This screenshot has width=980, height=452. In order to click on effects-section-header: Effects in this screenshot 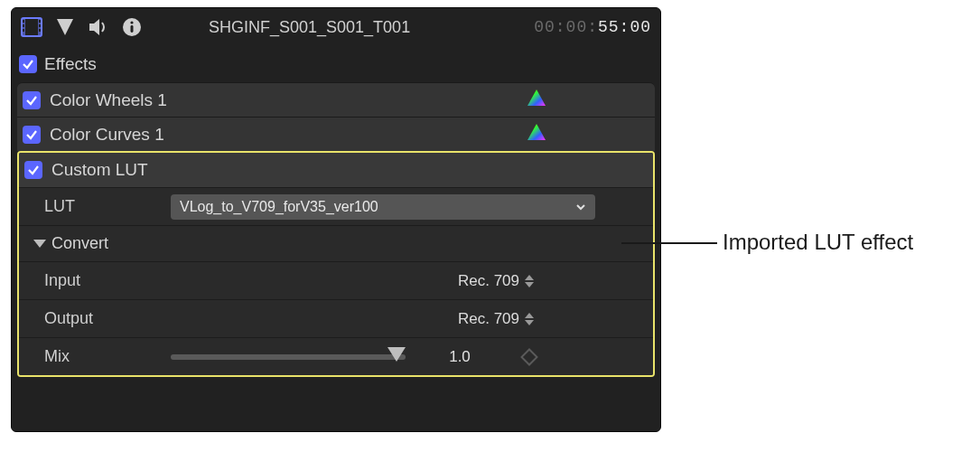, I will do `click(336, 64)`.